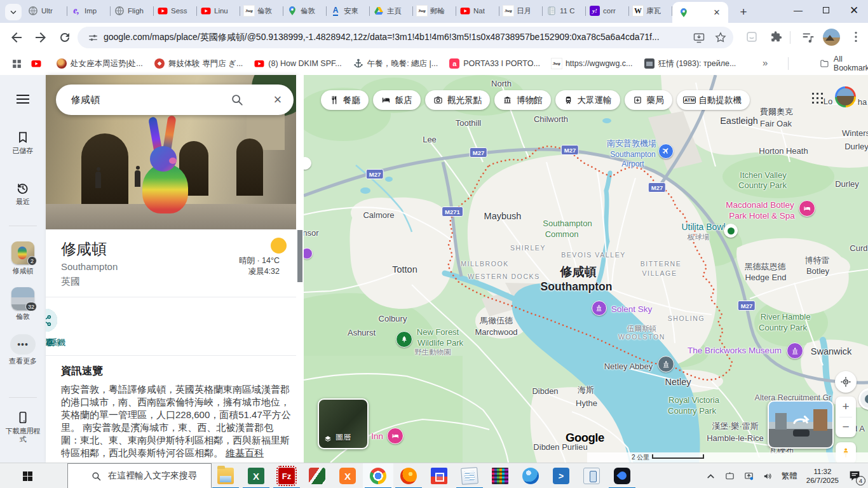 The image size is (868, 488). What do you see at coordinates (752, 37) in the screenshot?
I see `inactive-extension-icon` at bounding box center [752, 37].